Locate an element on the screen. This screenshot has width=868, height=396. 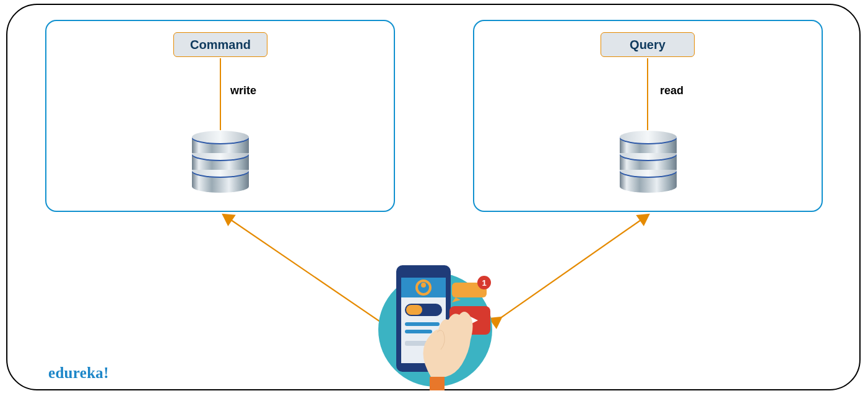
command-node-text: Command is located at coordinates (220, 45).